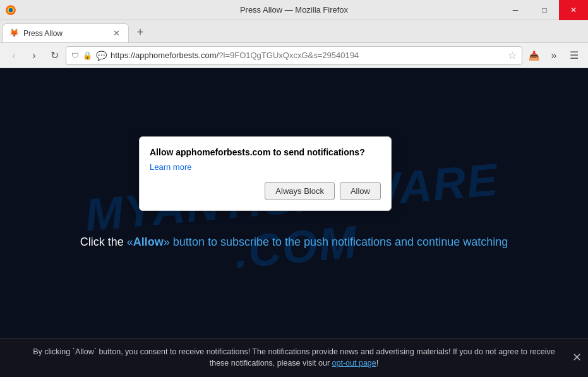 Image resolution: width=588 pixels, height=377 pixels. I want to click on forward-icon: ›, so click(34, 56).